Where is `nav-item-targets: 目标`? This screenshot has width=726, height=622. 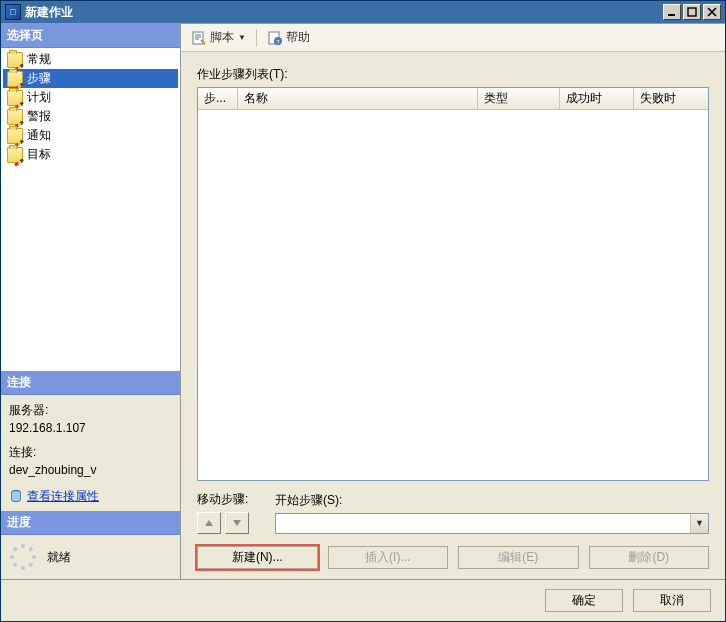 nav-item-targets: 目标 is located at coordinates (90, 154).